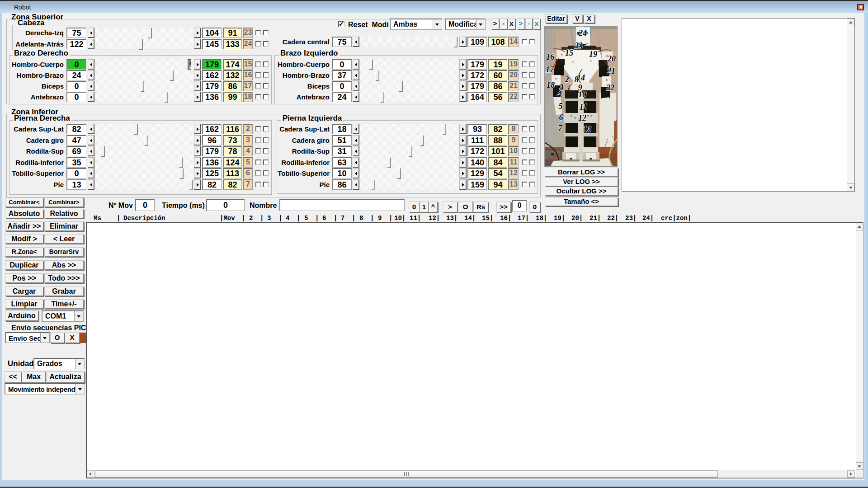  What do you see at coordinates (582, 94) in the screenshot?
I see `svg-text: 10` at bounding box center [582, 94].